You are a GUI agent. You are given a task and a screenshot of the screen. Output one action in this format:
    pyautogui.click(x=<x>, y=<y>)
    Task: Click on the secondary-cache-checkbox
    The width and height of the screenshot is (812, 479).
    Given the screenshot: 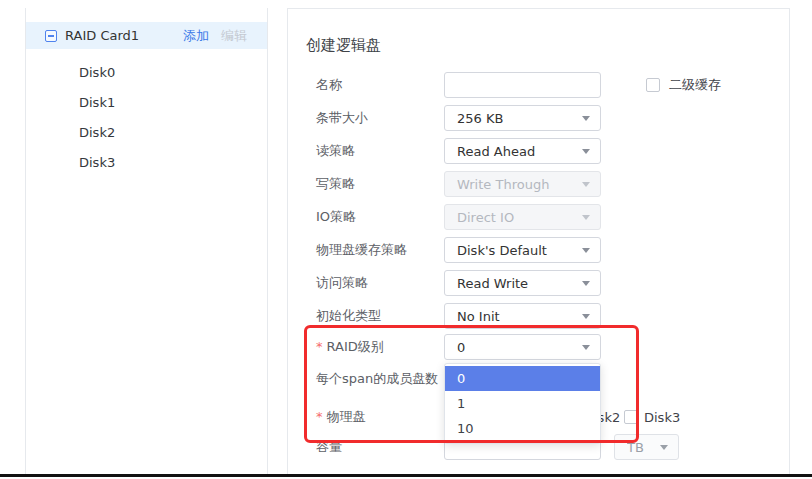 What is the action you would take?
    pyautogui.click(x=653, y=85)
    